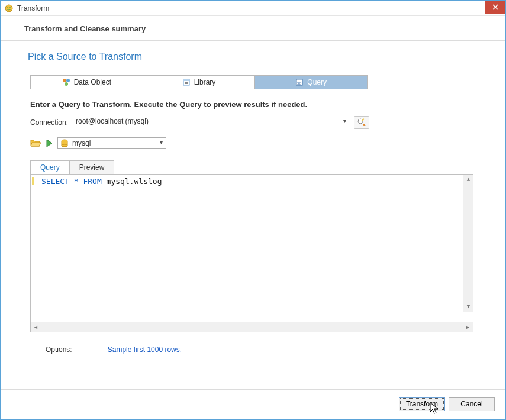 The image size is (506, 420). Describe the element at coordinates (254, 28) in the screenshot. I see `dialog-subtitle: Transform and Cleanse summary` at that location.